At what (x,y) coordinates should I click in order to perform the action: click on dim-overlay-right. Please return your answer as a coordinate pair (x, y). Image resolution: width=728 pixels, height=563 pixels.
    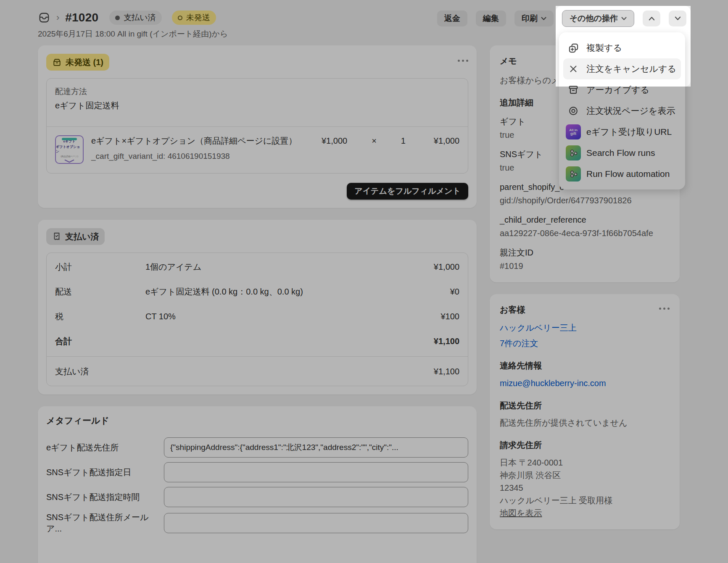
    Looking at the image, I should click on (710, 46).